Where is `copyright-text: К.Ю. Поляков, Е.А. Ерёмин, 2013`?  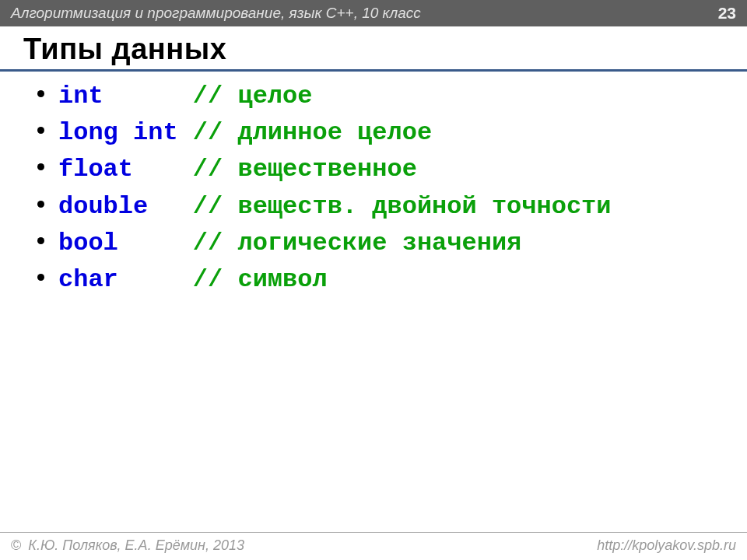
copyright-text: К.Ю. Поляков, Е.А. Ерёмин, 2013 is located at coordinates (134, 545).